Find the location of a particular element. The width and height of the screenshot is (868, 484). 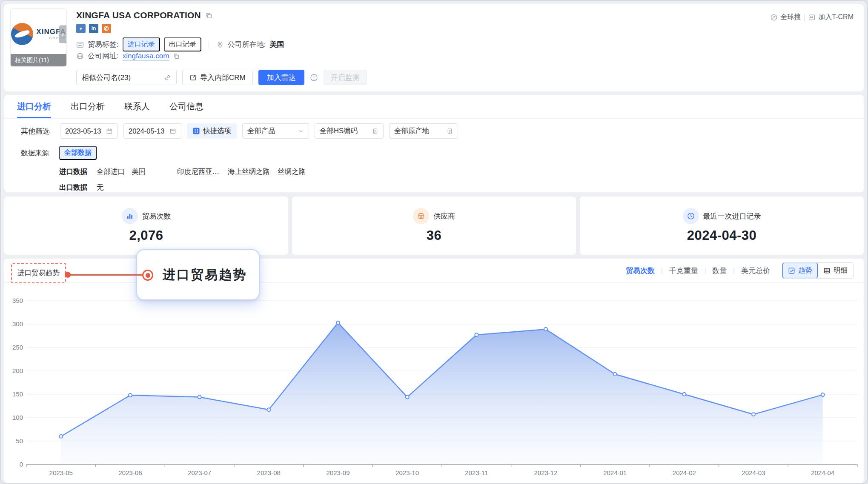

view-toggle: 趋势 明细 is located at coordinates (818, 270).